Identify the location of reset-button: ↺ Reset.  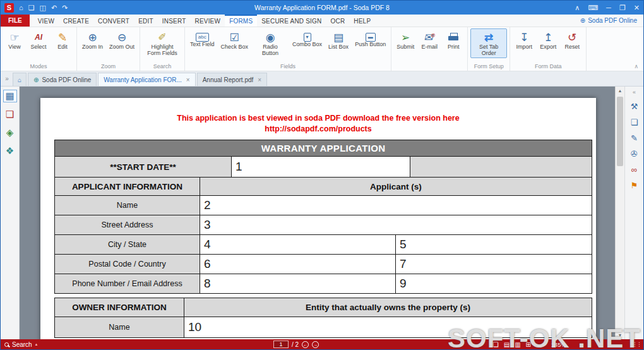
(572, 40).